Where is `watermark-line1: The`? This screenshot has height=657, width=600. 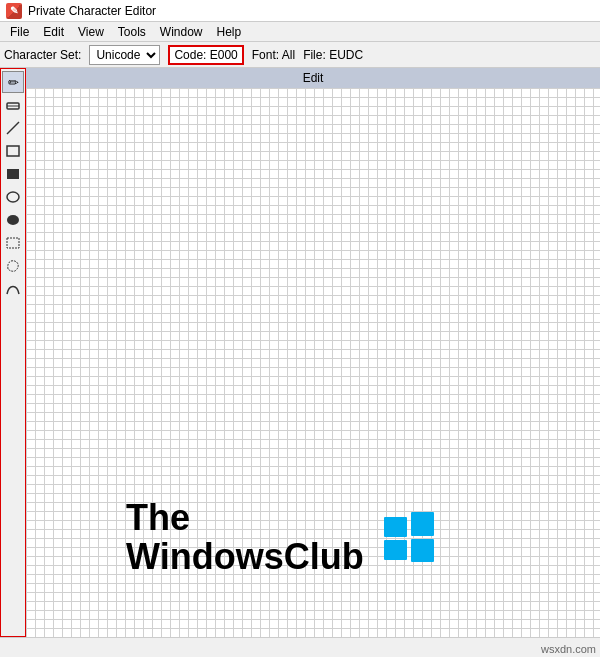 watermark-line1: The is located at coordinates (245, 518).